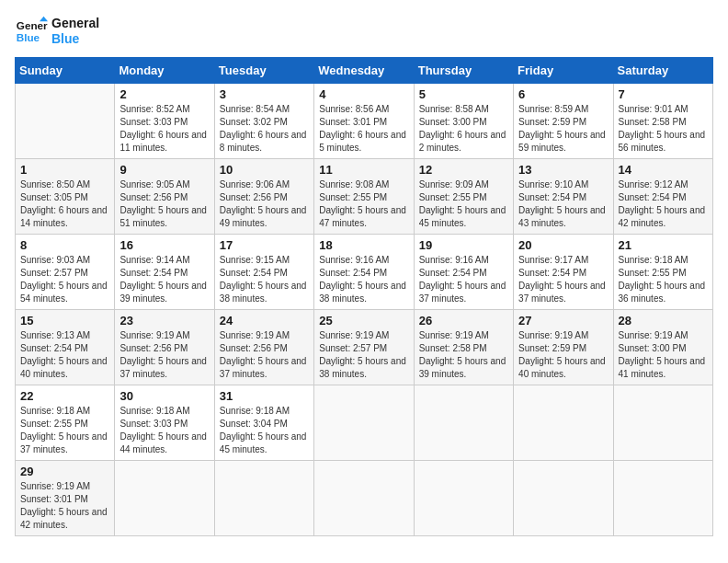 Image resolution: width=728 pixels, height=563 pixels. I want to click on svg-text: Blue, so click(28, 37).